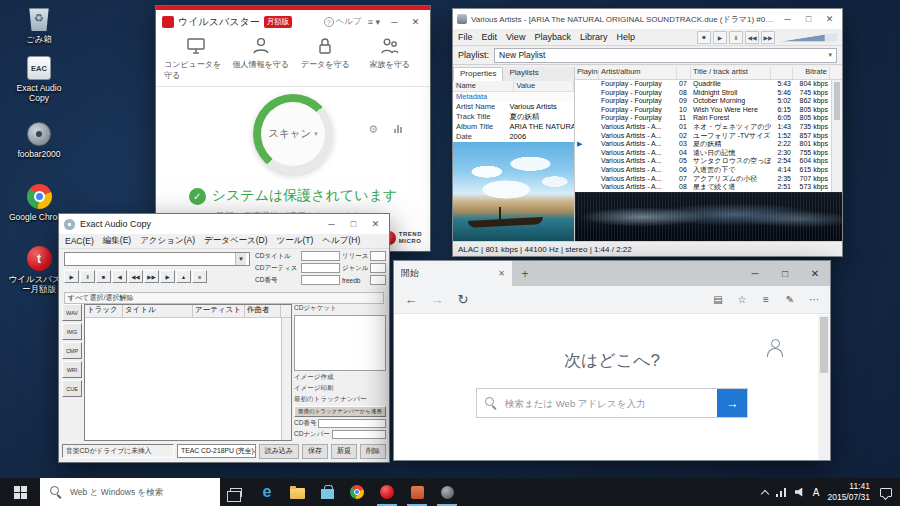  I want to click on menu-item: EAC(E), so click(80, 241).